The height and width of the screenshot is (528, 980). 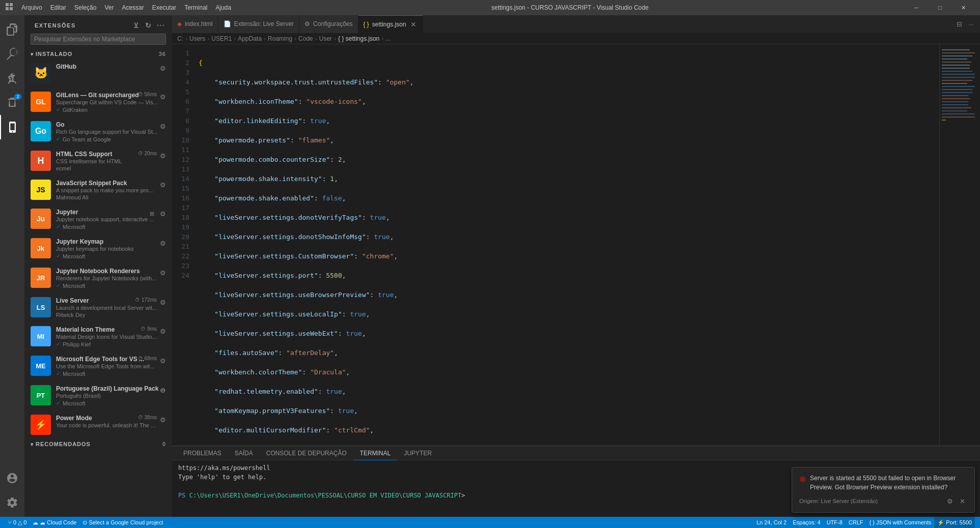 What do you see at coordinates (98, 39) in the screenshot?
I see `search-extensions-box` at bounding box center [98, 39].